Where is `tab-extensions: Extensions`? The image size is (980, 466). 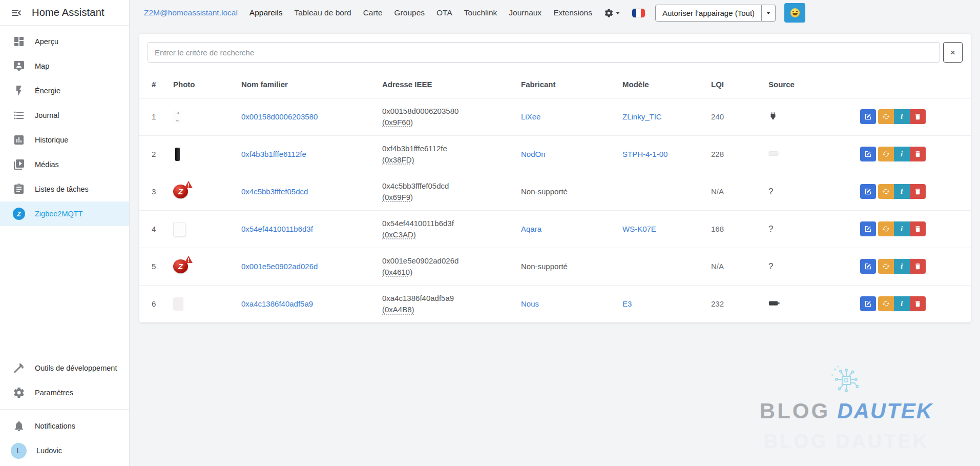
tab-extensions: Extensions is located at coordinates (573, 13).